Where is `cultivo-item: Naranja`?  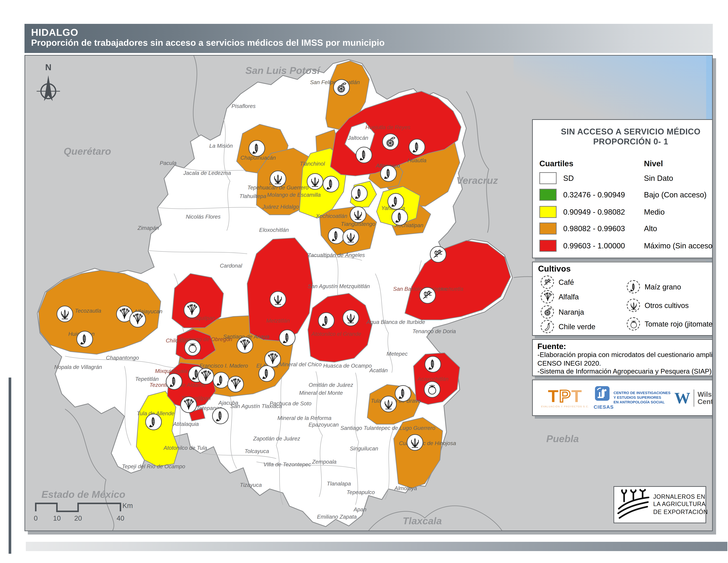
cultivo-item: Naranja is located at coordinates (568, 312).